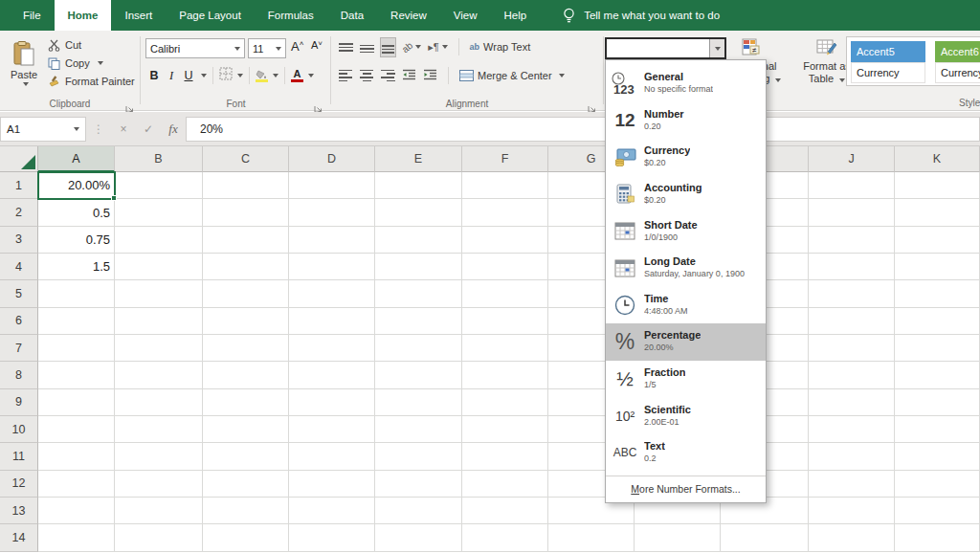 The image size is (980, 553). What do you see at coordinates (332, 321) in the screenshot?
I see `cell-D6` at bounding box center [332, 321].